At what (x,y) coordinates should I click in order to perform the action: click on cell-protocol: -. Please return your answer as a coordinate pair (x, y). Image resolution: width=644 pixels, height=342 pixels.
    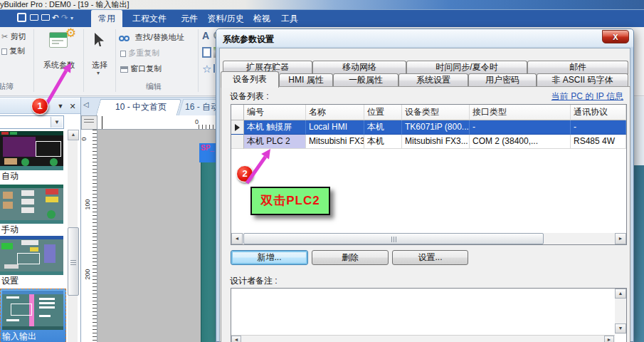
    Looking at the image, I should click on (598, 128).